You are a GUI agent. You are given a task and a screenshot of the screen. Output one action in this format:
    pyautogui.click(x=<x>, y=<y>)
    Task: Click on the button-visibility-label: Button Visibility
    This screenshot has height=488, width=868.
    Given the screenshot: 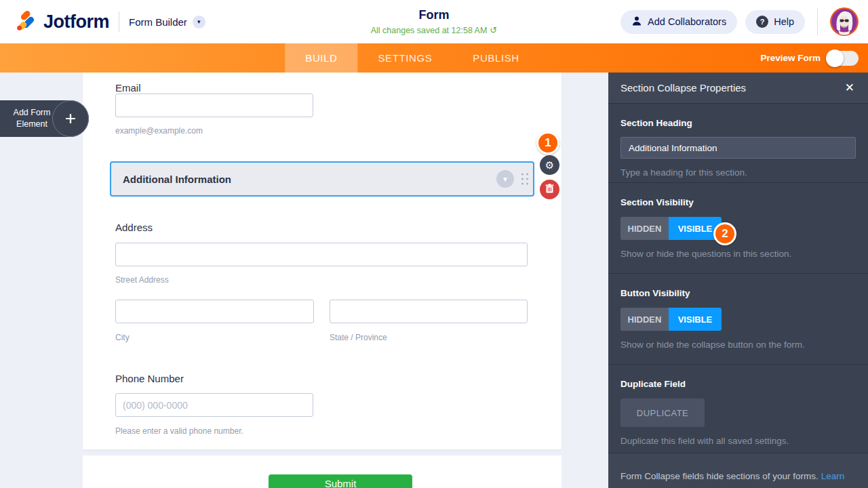 What is the action you would take?
    pyautogui.click(x=738, y=293)
    